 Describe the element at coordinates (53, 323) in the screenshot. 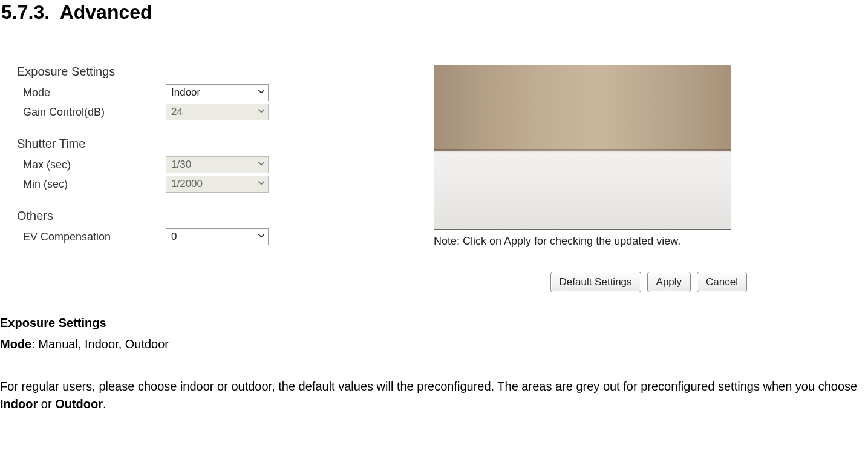

I see `body-exposure-title: Exposure Settings` at that location.